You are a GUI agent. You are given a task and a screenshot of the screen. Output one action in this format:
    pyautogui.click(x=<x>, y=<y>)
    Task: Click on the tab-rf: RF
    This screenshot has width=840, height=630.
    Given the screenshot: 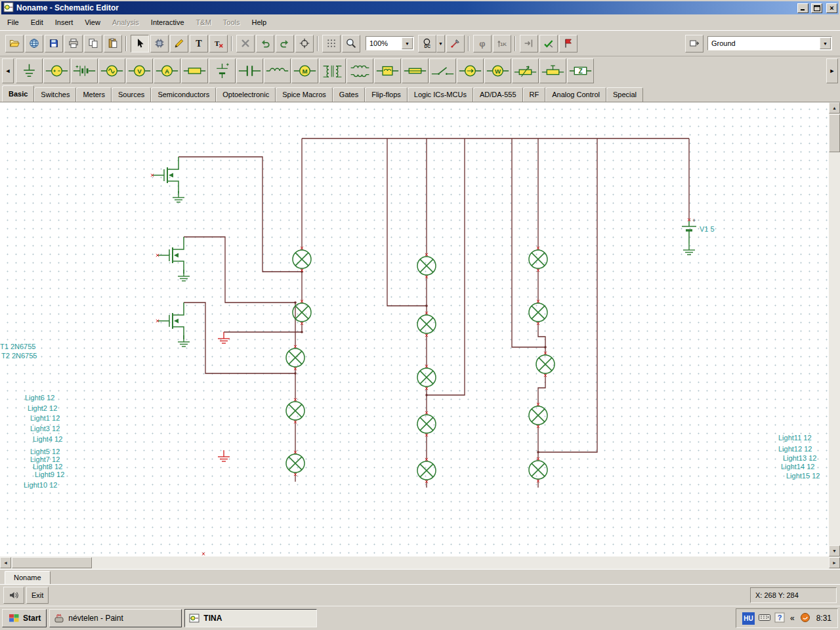 What is the action you would take?
    pyautogui.click(x=534, y=94)
    